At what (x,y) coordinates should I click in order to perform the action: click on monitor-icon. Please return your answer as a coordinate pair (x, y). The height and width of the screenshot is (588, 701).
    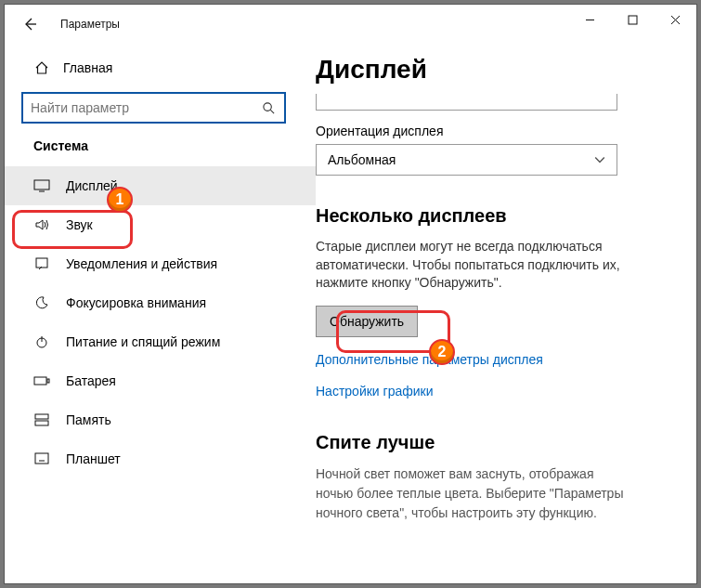
    Looking at the image, I should click on (42, 186).